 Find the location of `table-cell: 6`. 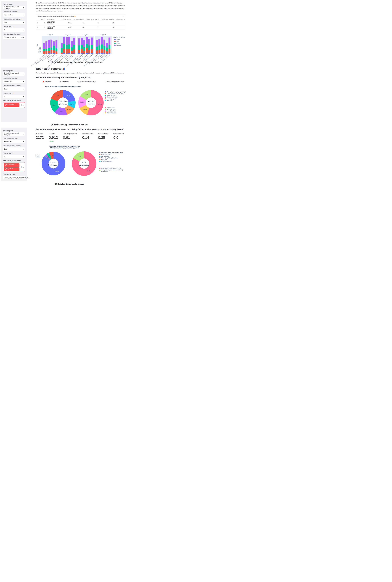

table-cell: 6 is located at coordinates (43, 30).